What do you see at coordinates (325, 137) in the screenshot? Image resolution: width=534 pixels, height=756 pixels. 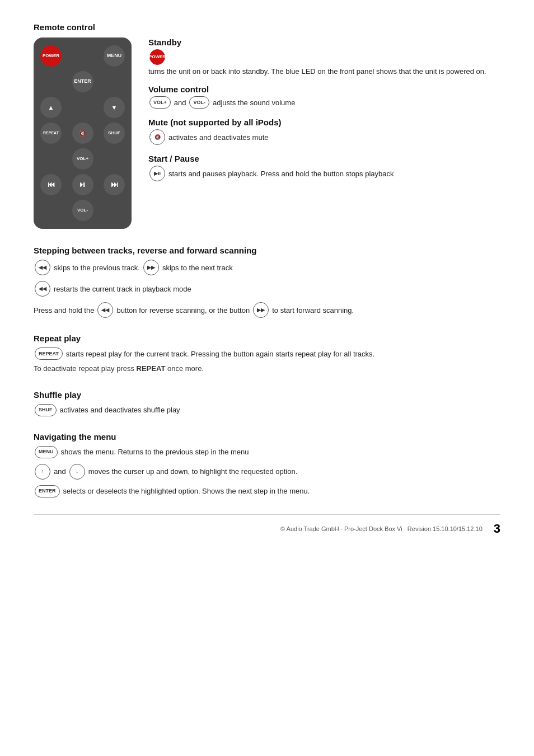 I see `mute-row: 🔇 activates and deactivates mute` at bounding box center [325, 137].